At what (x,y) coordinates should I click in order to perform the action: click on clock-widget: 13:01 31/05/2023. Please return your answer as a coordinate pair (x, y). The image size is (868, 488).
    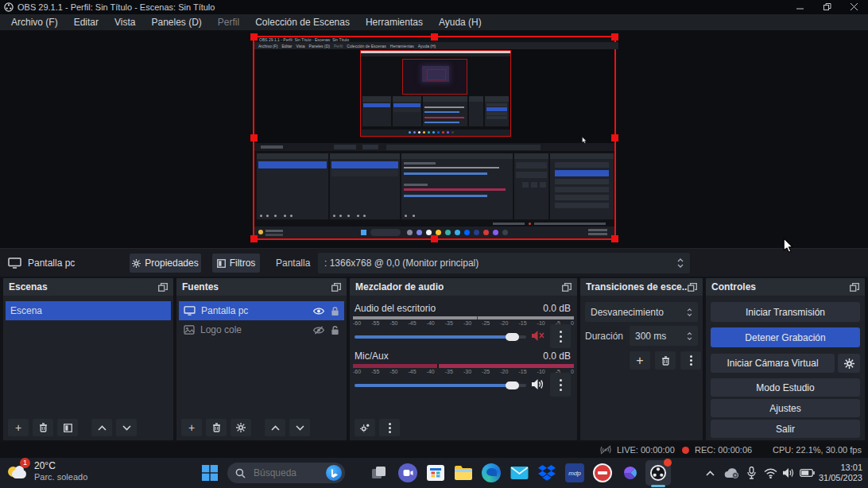
    Looking at the image, I should click on (841, 473).